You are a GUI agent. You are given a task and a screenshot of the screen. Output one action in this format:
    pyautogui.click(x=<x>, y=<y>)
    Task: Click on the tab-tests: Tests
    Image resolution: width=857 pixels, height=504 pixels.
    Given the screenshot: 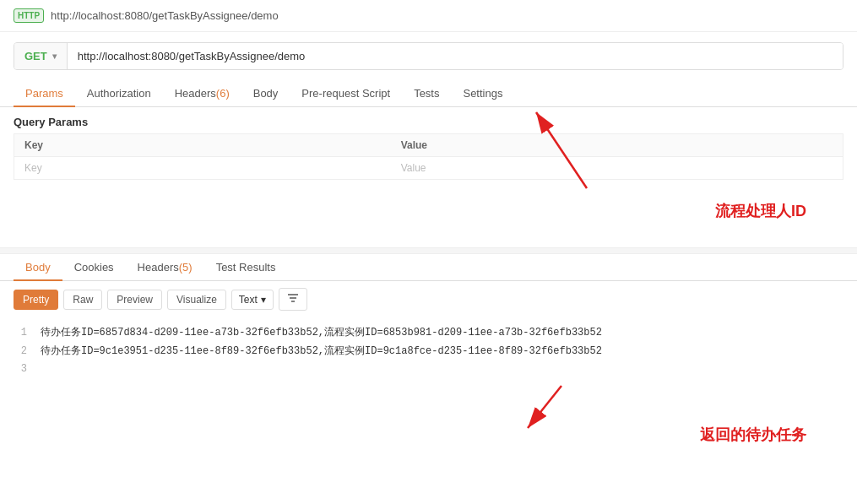 What is the action you would take?
    pyautogui.click(x=426, y=93)
    